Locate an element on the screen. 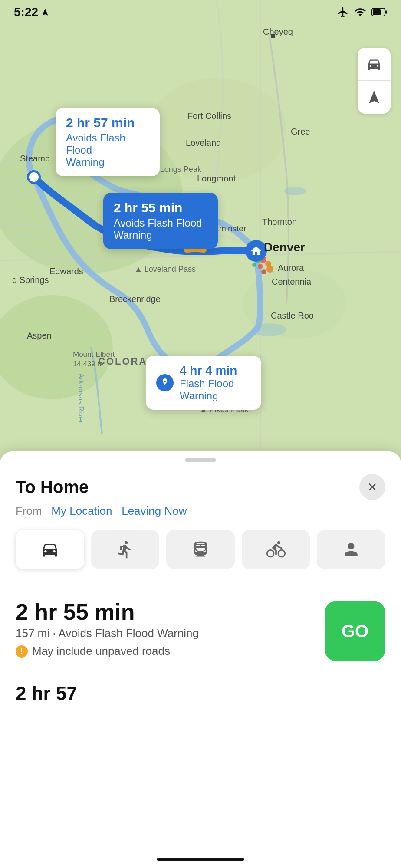 The width and height of the screenshot is (401, 868). divider2 is located at coordinates (200, 674).